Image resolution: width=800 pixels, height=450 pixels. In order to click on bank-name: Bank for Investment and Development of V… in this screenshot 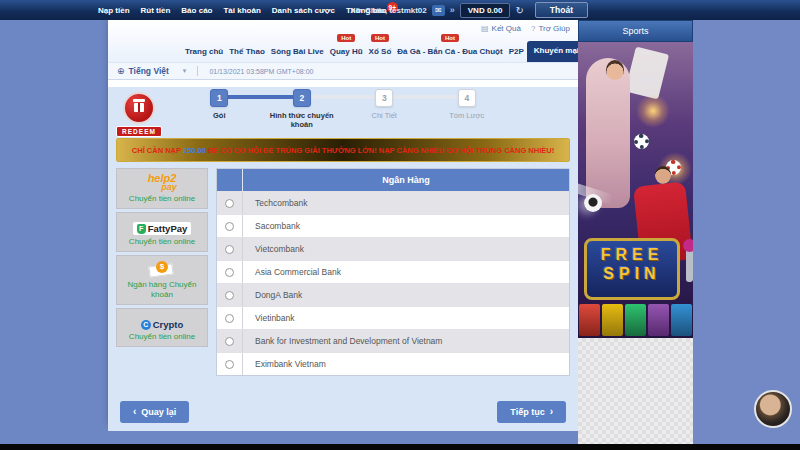, I will do `click(406, 341)`.